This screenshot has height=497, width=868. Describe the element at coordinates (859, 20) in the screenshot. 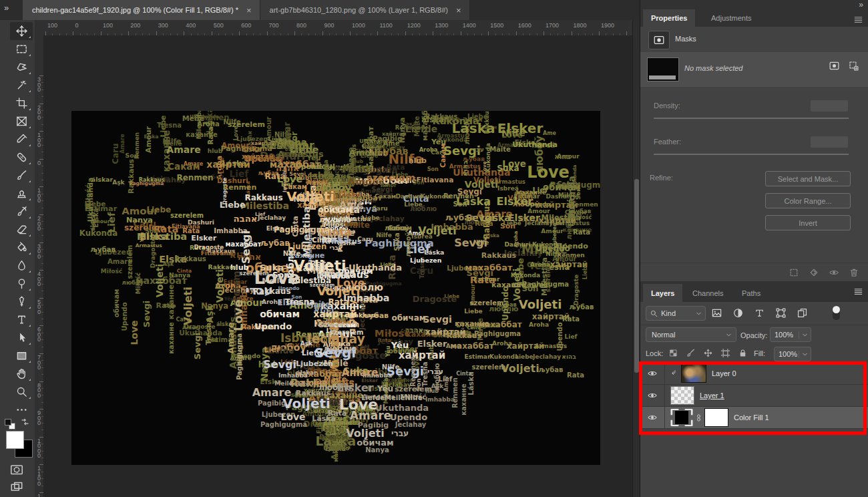

I see `properties-menu-icon` at that location.